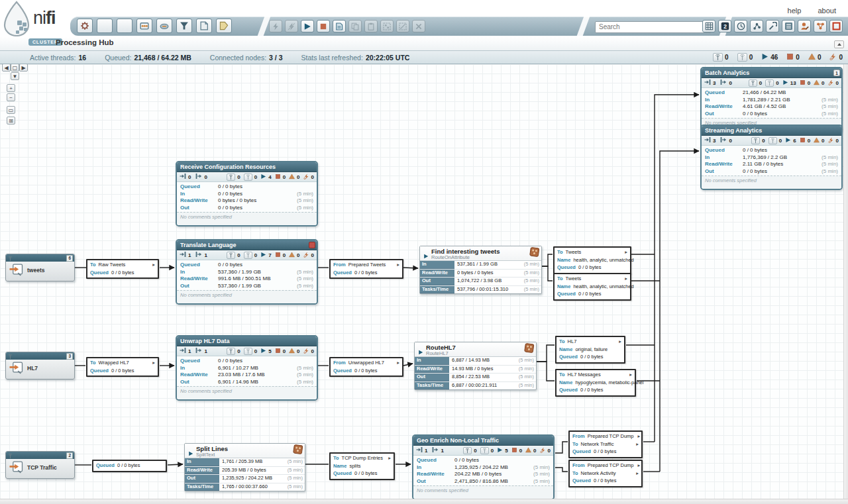 The height and width of the screenshot is (504, 848). What do you see at coordinates (788, 140) in the screenshot?
I see `running-icon` at bounding box center [788, 140].